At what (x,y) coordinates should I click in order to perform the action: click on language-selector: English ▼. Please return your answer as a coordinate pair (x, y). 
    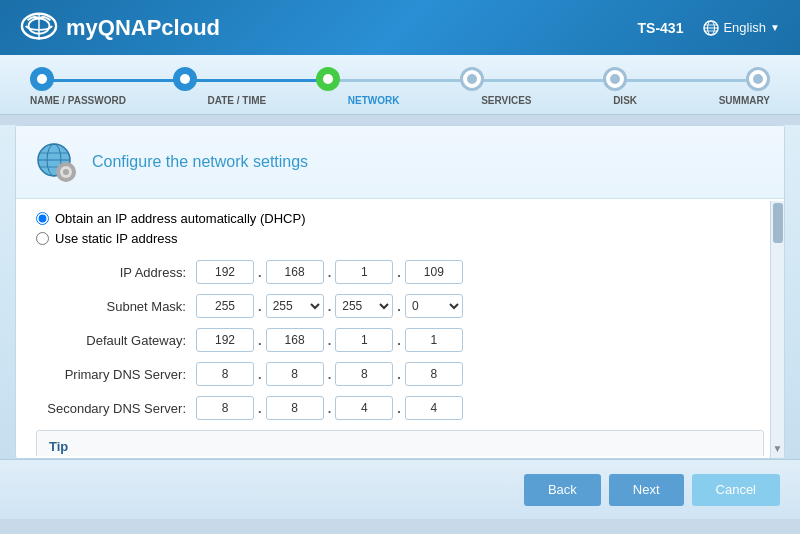
    Looking at the image, I should click on (742, 28).